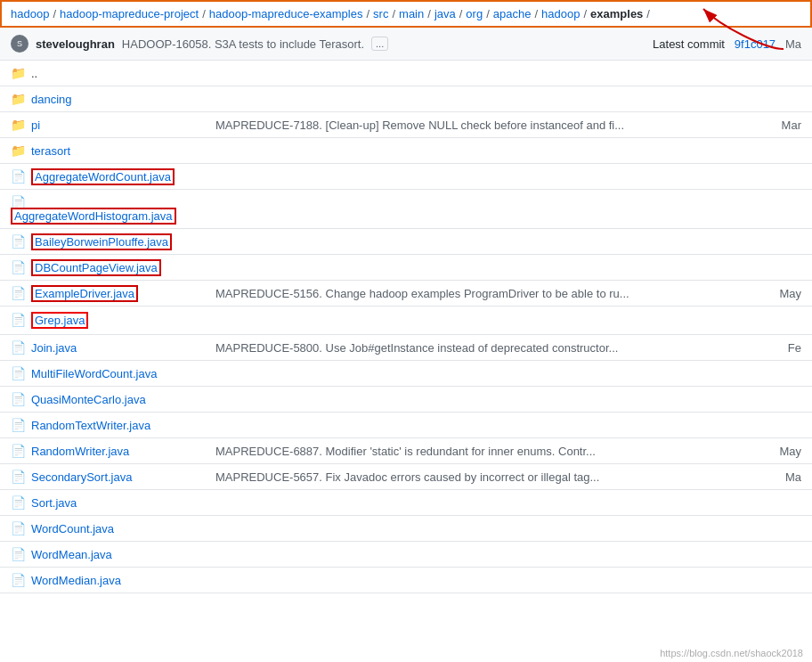 This screenshot has width=812, height=662. I want to click on file-name-cell: 📁dancing, so click(102, 100).